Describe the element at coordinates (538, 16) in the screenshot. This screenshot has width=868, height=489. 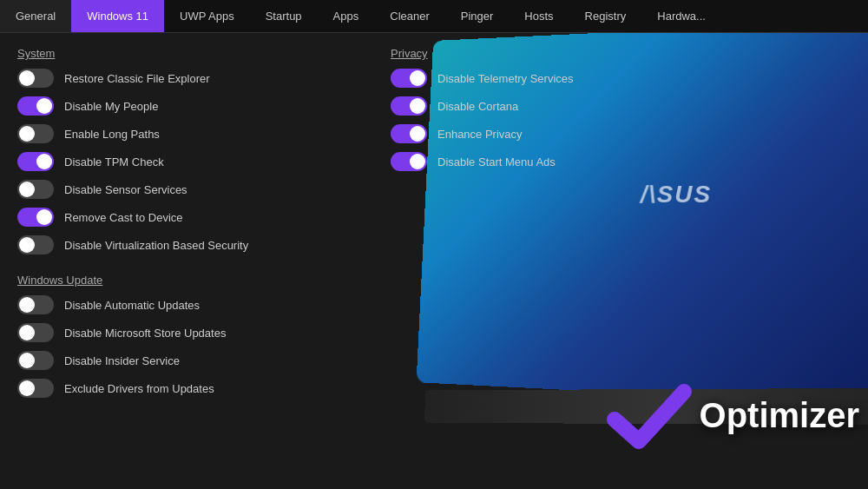
I see `nav-item-hosts: Hosts` at that location.